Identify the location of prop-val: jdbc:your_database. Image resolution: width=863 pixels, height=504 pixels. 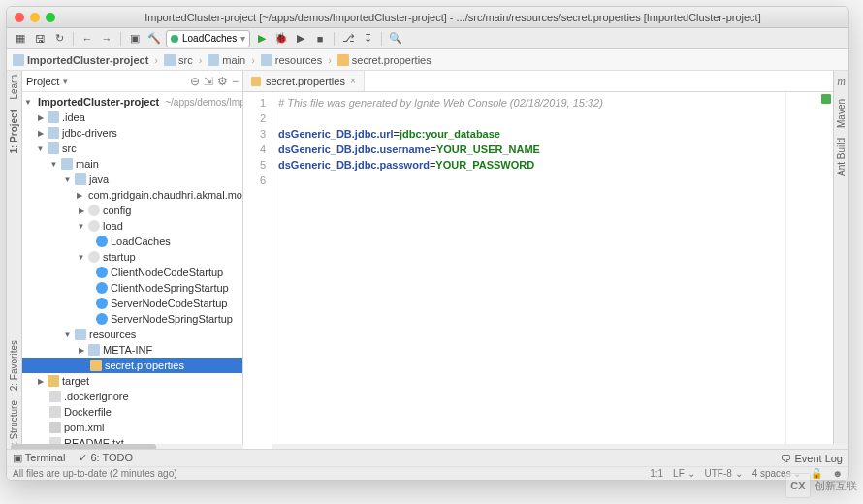
(450, 134).